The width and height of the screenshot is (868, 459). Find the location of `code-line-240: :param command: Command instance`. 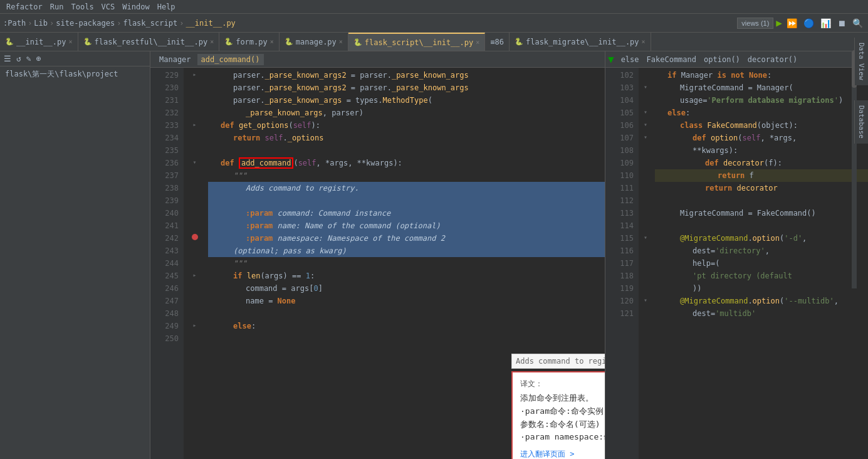

code-line-240: :param command: Command instance is located at coordinates (406, 213).